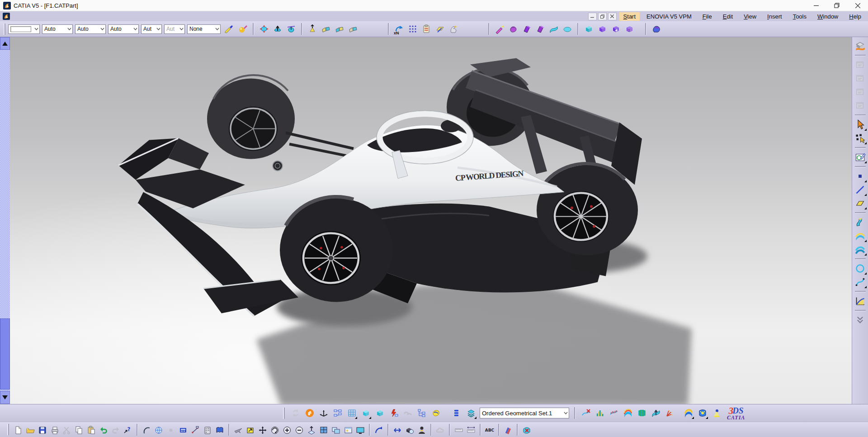 This screenshot has width=868, height=437. Describe the element at coordinates (526, 430) in the screenshot. I see `apply-material-x-icon` at that location.